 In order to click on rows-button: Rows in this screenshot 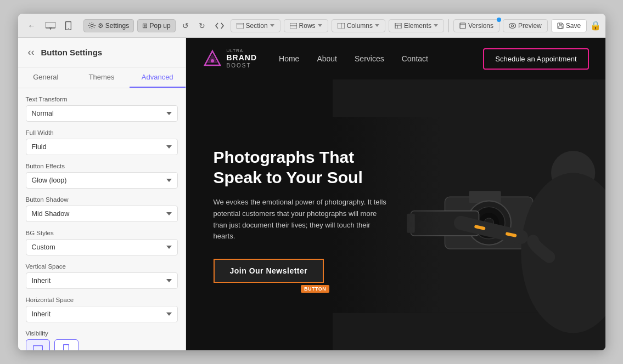, I will do `click(306, 26)`.